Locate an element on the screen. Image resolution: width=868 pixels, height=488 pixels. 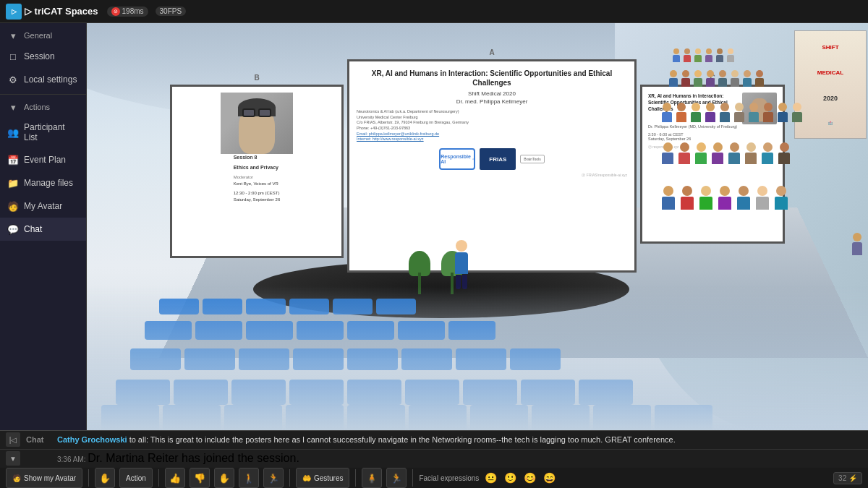
frame-count: 32 ⚡ is located at coordinates (848, 479).